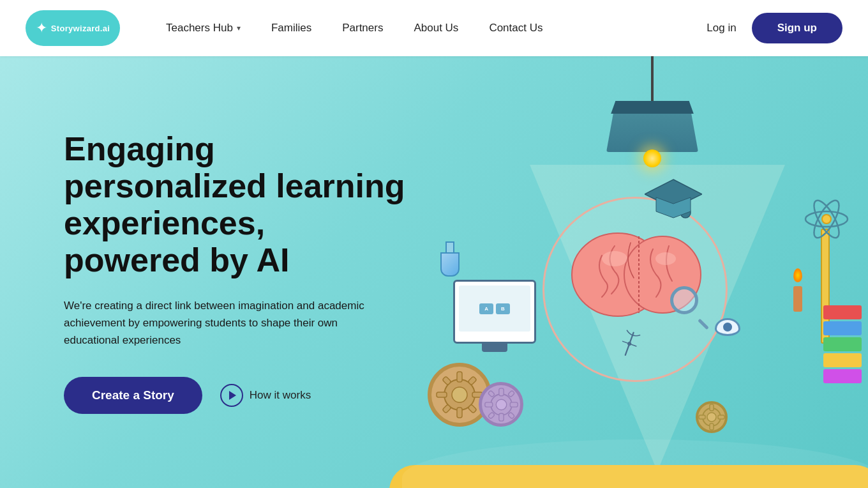  What do you see at coordinates (450, 264) in the screenshot?
I see `flask-body` at bounding box center [450, 264].